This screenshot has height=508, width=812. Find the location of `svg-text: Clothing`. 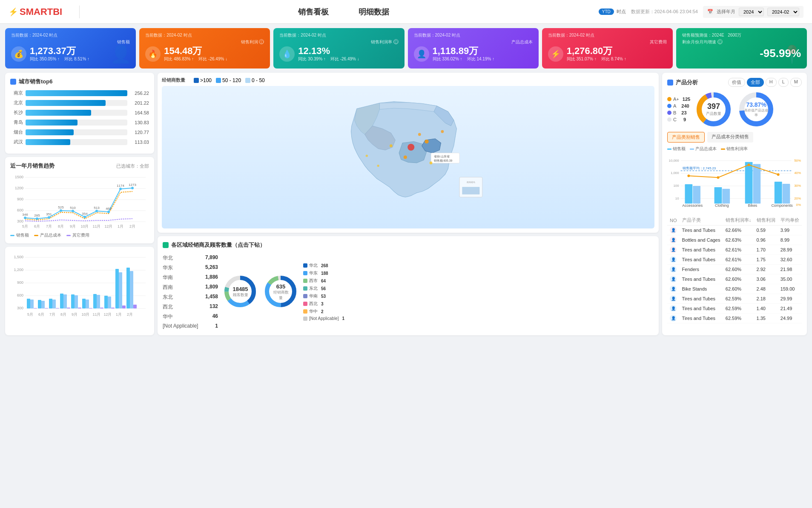

svg-text: Clothing is located at coordinates (722, 205).